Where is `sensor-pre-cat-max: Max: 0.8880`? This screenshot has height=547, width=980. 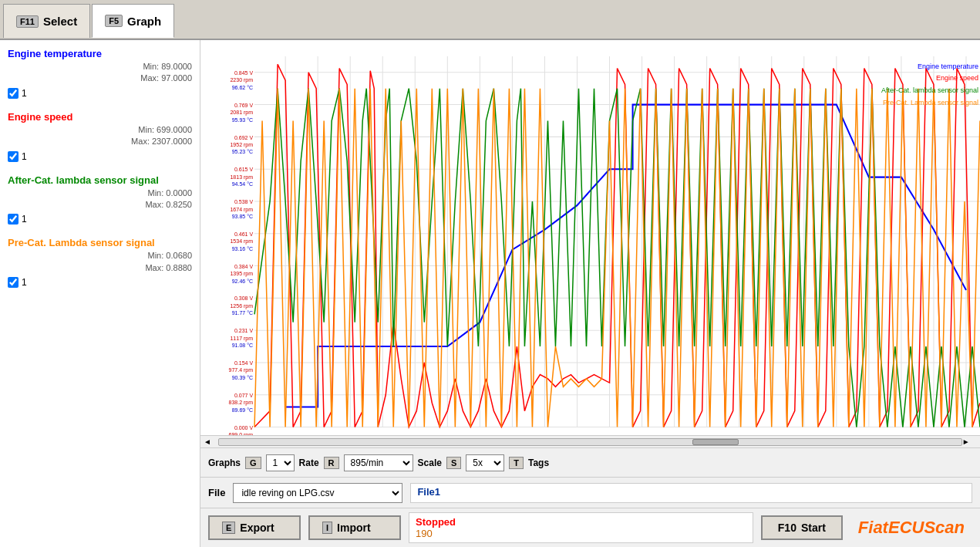 sensor-pre-cat-max: Max: 0.8880 is located at coordinates (100, 268).